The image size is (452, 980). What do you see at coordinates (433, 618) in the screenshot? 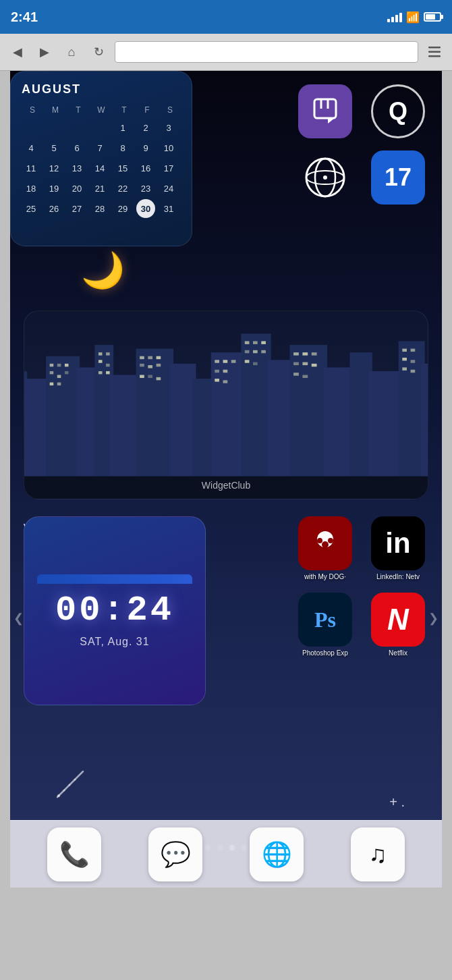
I see `page-right-arrow-icon: ❯` at bounding box center [433, 618].